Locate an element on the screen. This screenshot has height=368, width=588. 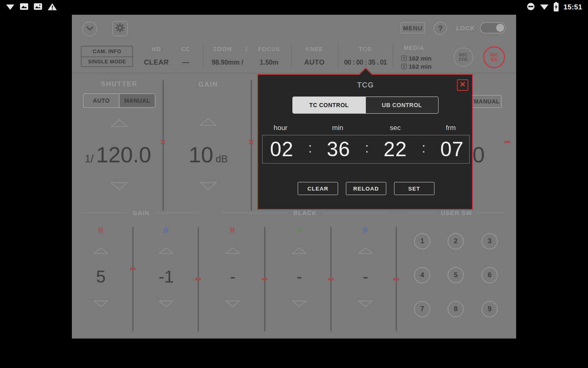
zoom-label: ZOOM is located at coordinates (223, 49).